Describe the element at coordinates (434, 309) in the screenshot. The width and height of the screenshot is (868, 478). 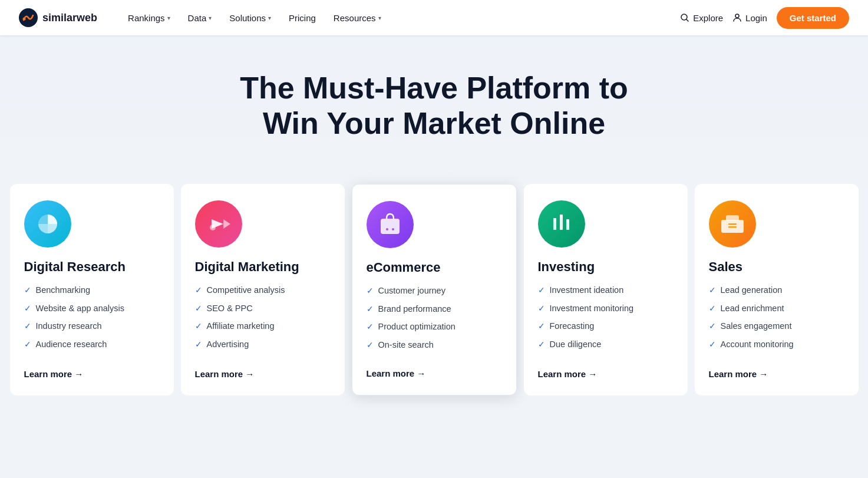
I see `list-item: ✓Brand performance` at that location.